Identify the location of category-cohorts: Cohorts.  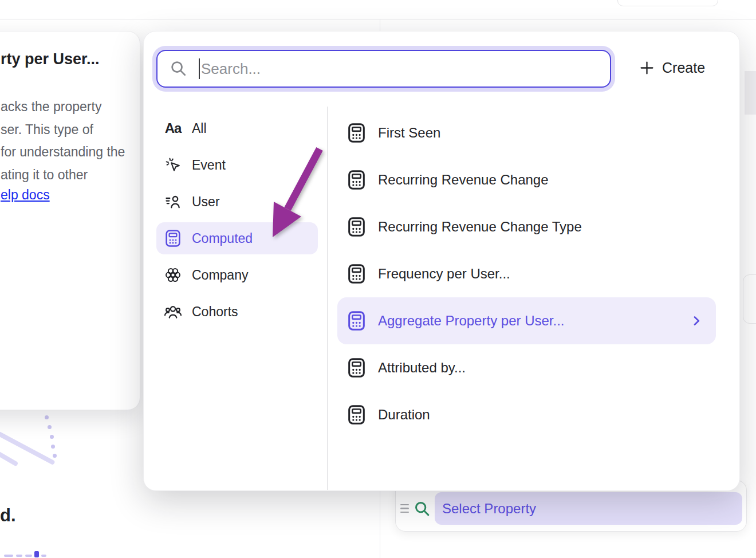
(237, 312).